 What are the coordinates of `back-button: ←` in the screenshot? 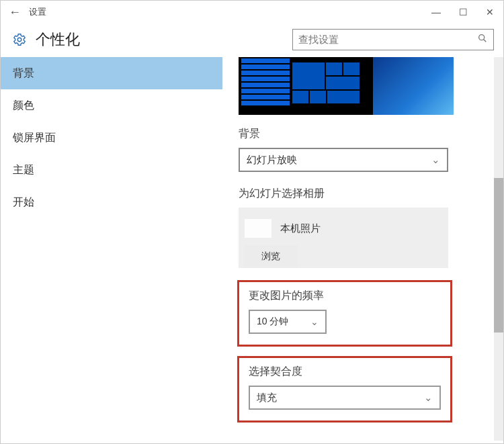 It's located at (15, 12).